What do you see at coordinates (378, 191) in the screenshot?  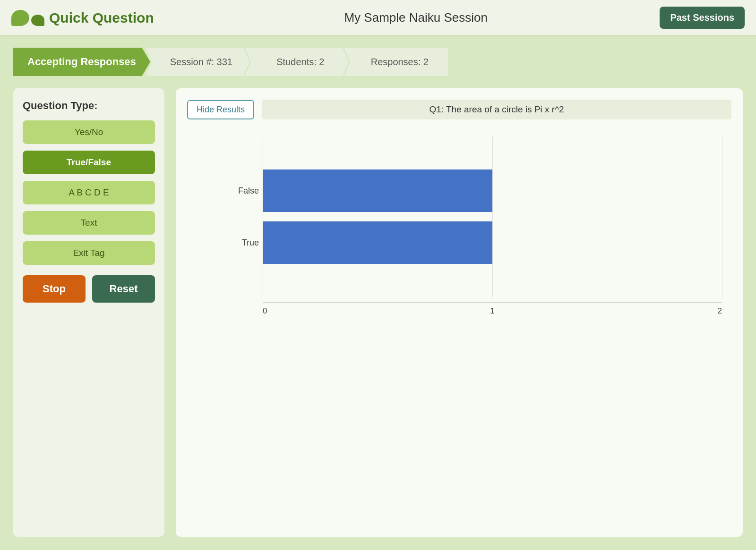 I see `false-bar` at bounding box center [378, 191].